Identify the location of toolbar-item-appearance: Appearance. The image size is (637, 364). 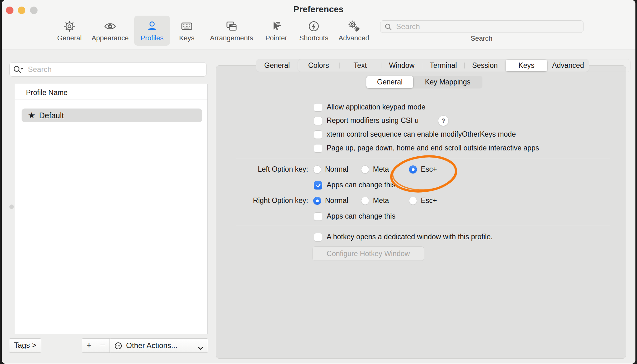
(110, 31).